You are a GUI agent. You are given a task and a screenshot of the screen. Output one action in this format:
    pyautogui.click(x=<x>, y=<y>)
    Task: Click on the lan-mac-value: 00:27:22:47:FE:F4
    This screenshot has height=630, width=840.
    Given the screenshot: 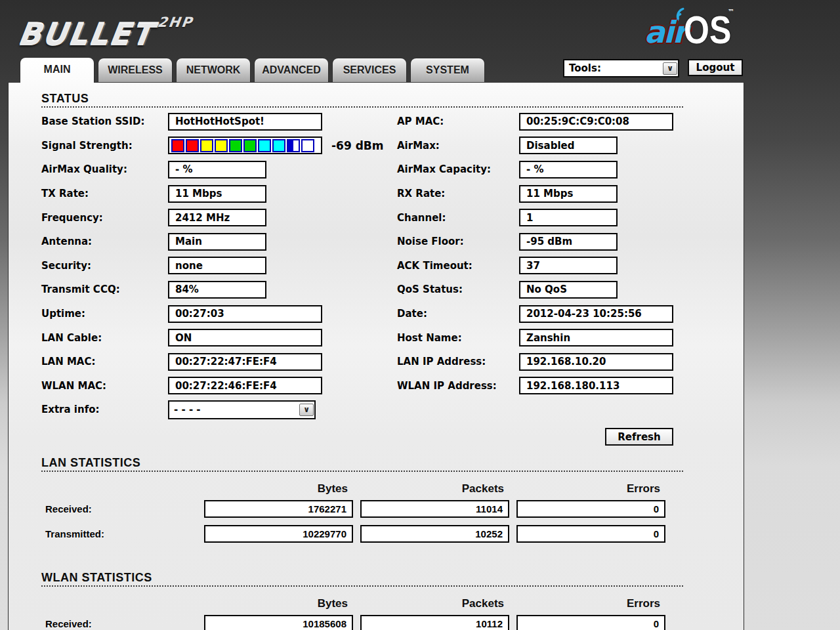 What is the action you would take?
    pyautogui.click(x=245, y=362)
    